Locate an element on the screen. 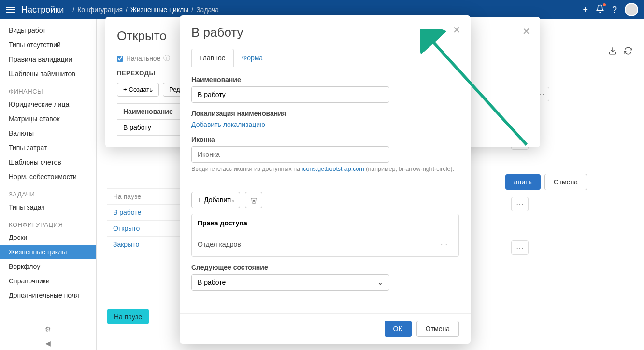 This screenshot has height=350, width=644. icon-input is located at coordinates (290, 154).